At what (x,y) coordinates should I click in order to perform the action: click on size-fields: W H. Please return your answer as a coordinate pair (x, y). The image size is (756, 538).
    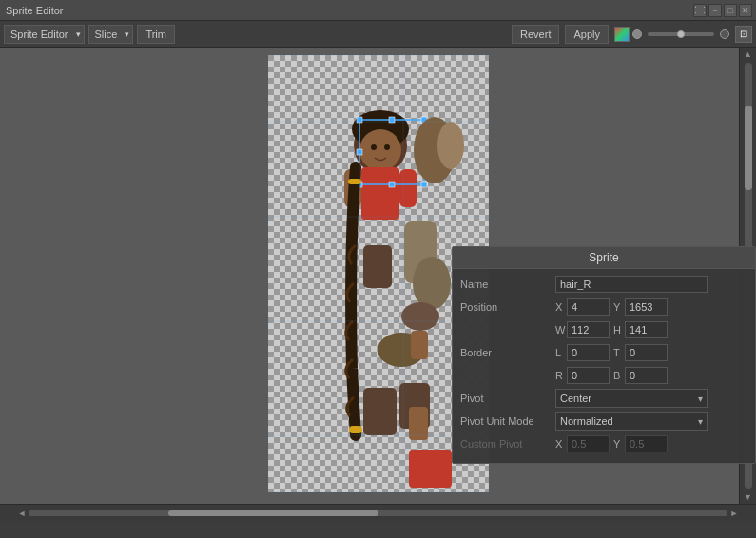
    Looking at the image, I should click on (651, 330).